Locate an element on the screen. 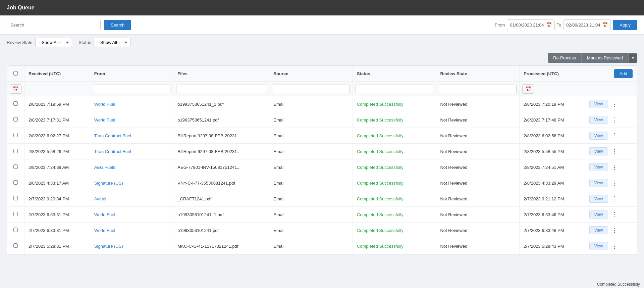  col-from: From is located at coordinates (131, 74).